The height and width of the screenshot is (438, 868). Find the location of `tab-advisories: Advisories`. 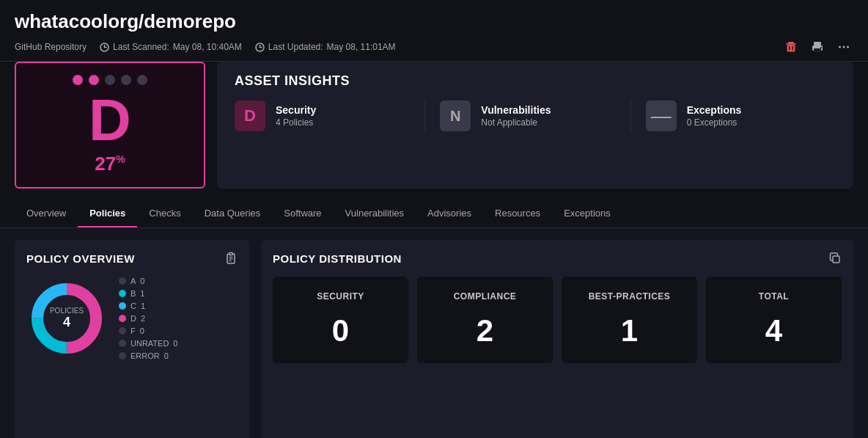

tab-advisories: Advisories is located at coordinates (449, 214).